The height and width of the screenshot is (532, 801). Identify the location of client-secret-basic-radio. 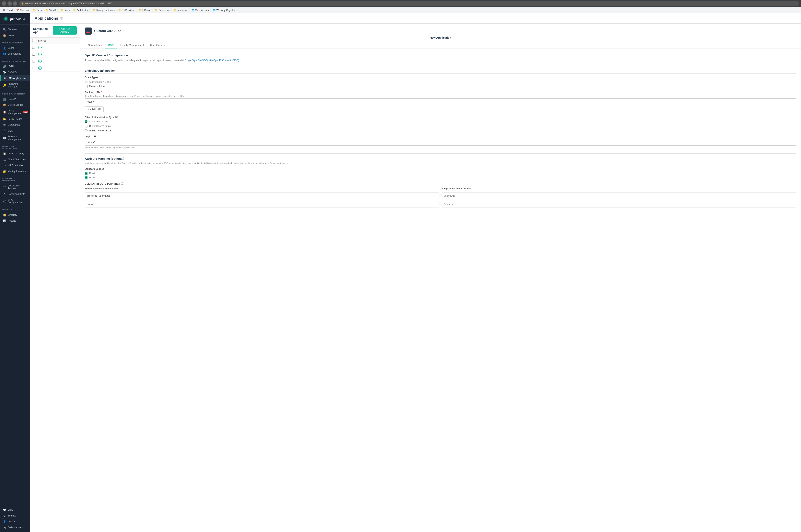
(86, 126).